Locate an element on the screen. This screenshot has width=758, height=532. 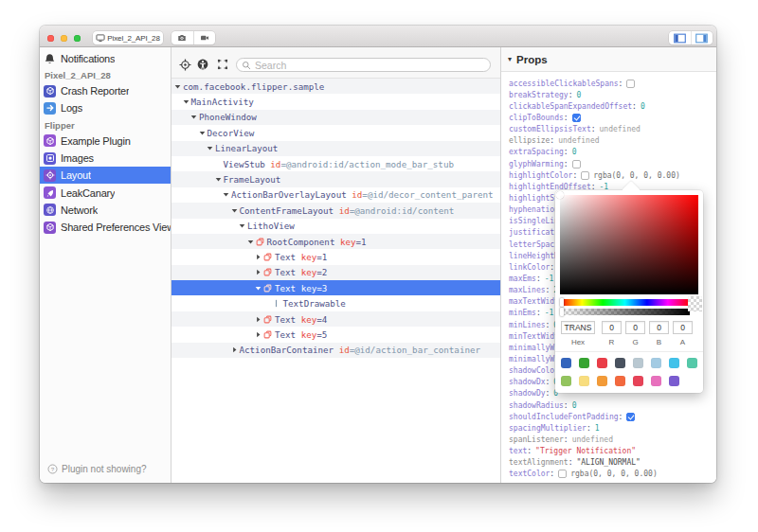
titlebar: Pixel_2_API_28 is located at coordinates (378, 36).